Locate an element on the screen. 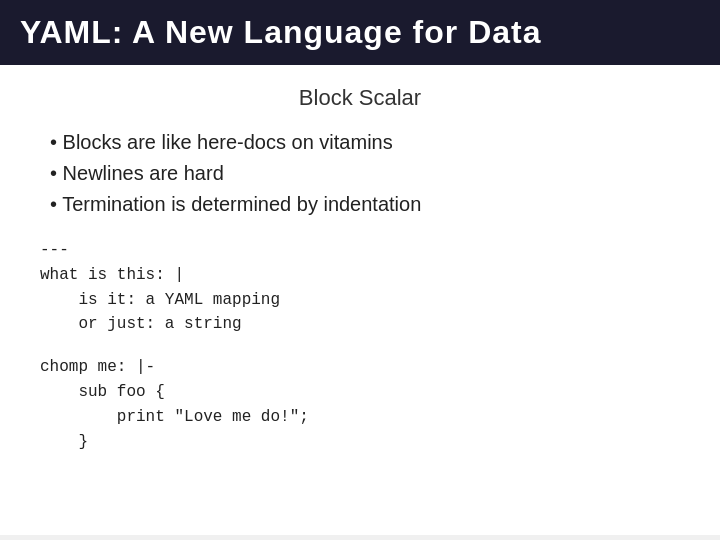 This screenshot has width=720, height=540. section-subtitle: Block Scalar is located at coordinates (360, 98).